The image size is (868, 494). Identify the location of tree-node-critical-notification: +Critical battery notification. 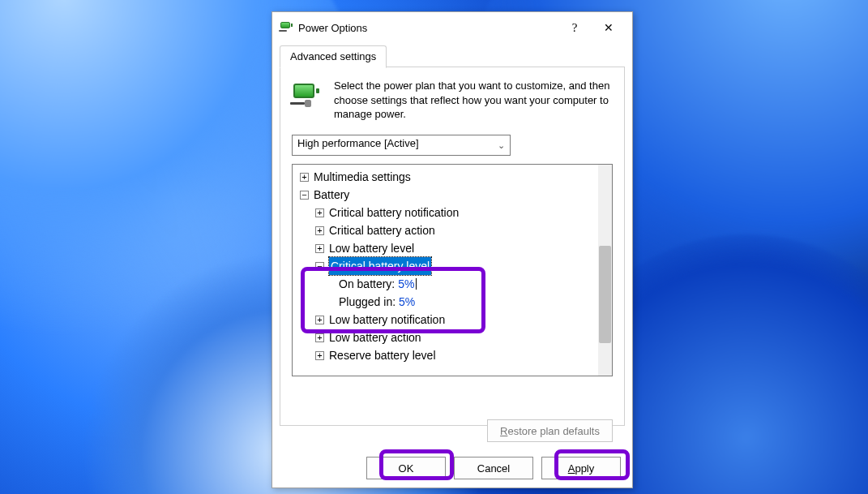
(452, 213).